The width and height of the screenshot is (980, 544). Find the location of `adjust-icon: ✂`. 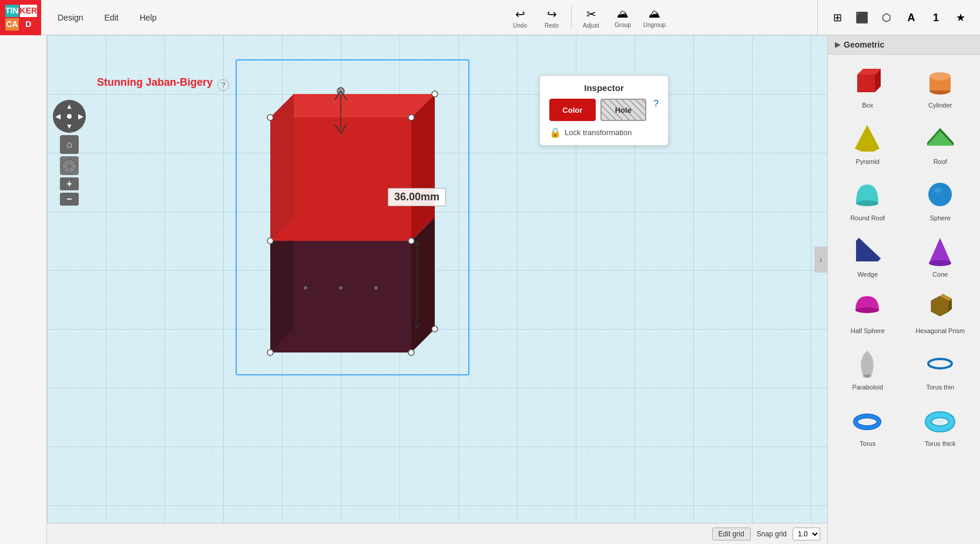

adjust-icon: ✂ is located at coordinates (591, 14).